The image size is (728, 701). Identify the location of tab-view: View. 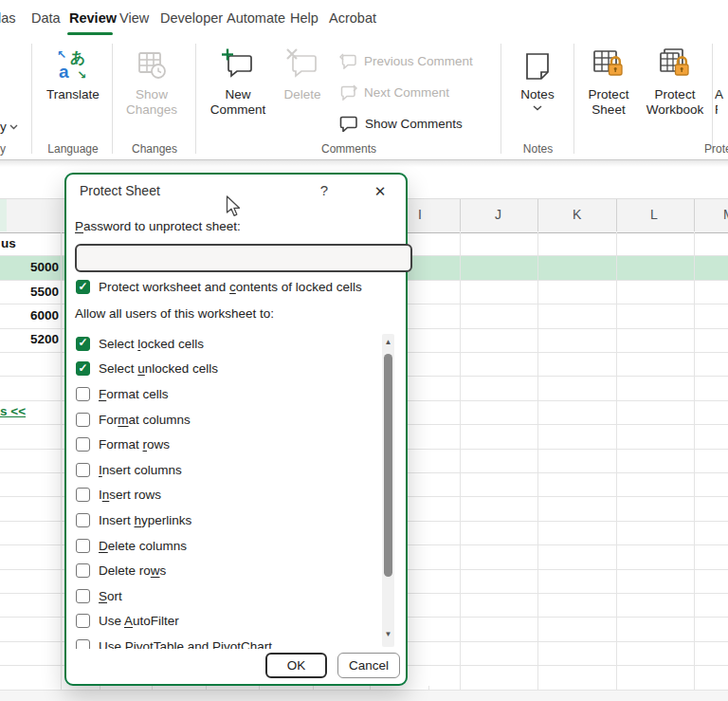
(135, 18).